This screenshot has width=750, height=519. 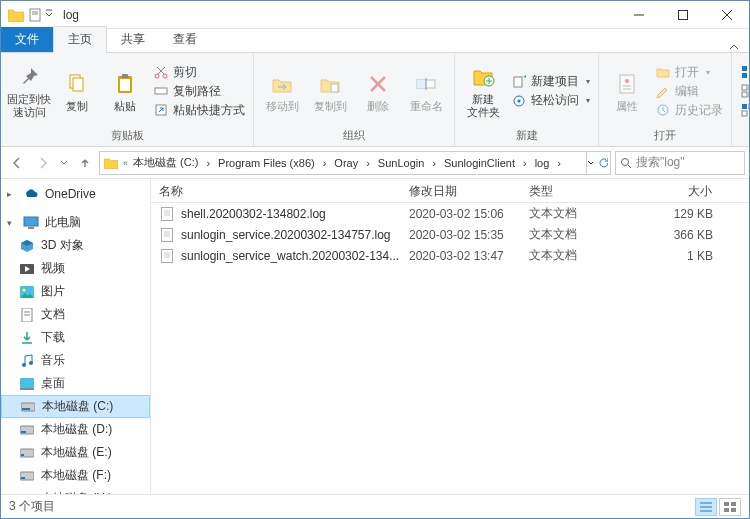 I want to click on navigation-pane: ▸OneDrive ▾此电脑 3D 对象 视频 图片 文档 下载 音乐 桌面 本…, so click(x=76, y=336).